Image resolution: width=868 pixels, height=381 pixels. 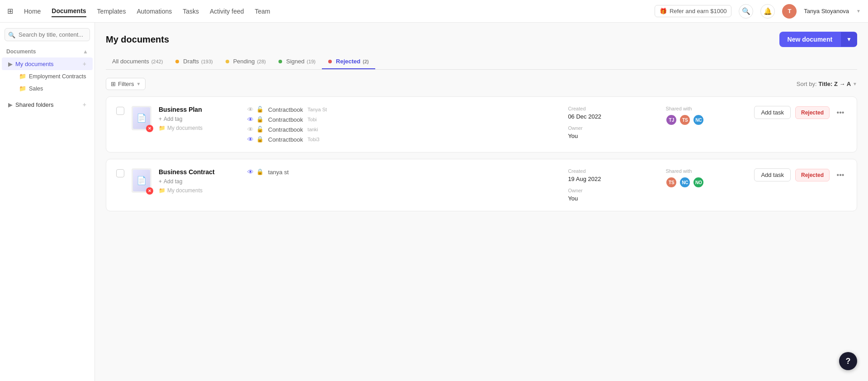 What do you see at coordinates (85, 64) in the screenshot?
I see `add-my-documents-icon: +` at bounding box center [85, 64].